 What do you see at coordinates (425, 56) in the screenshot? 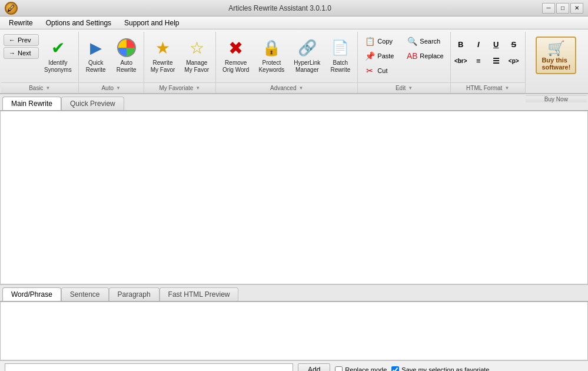
I see `replace-button: AB Replace` at bounding box center [425, 56].